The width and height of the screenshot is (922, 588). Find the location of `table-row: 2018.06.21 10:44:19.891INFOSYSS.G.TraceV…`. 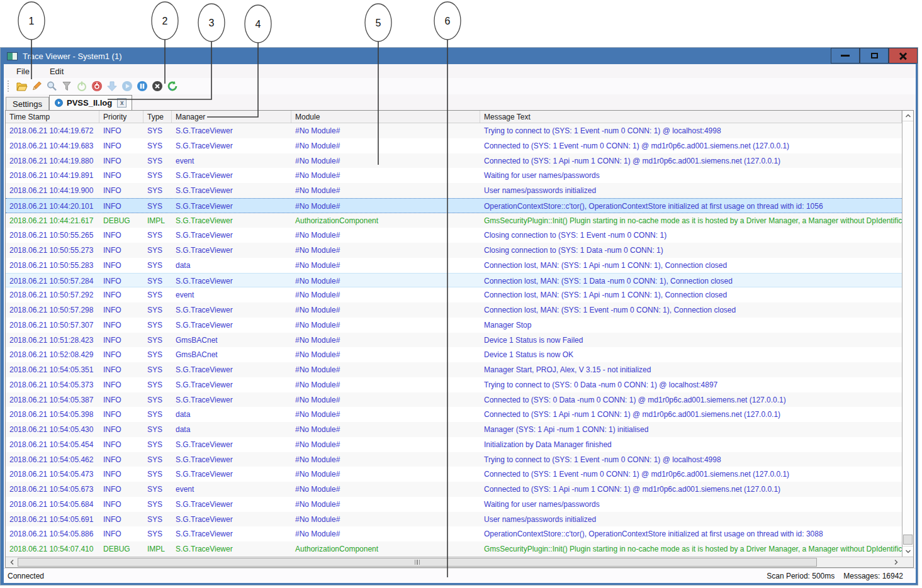

table-row: 2018.06.21 10:44:19.891INFOSYSS.G.TraceV… is located at coordinates (454, 175).